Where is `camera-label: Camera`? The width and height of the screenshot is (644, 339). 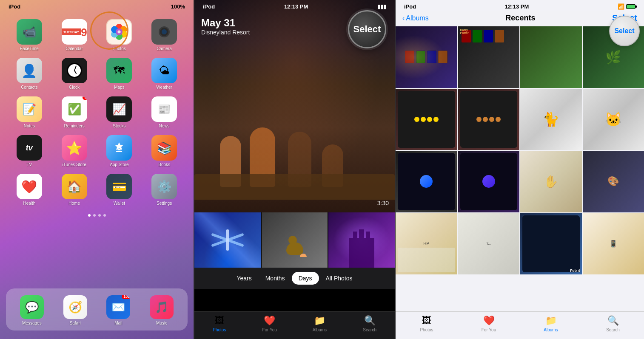 camera-label: Camera is located at coordinates (164, 48).